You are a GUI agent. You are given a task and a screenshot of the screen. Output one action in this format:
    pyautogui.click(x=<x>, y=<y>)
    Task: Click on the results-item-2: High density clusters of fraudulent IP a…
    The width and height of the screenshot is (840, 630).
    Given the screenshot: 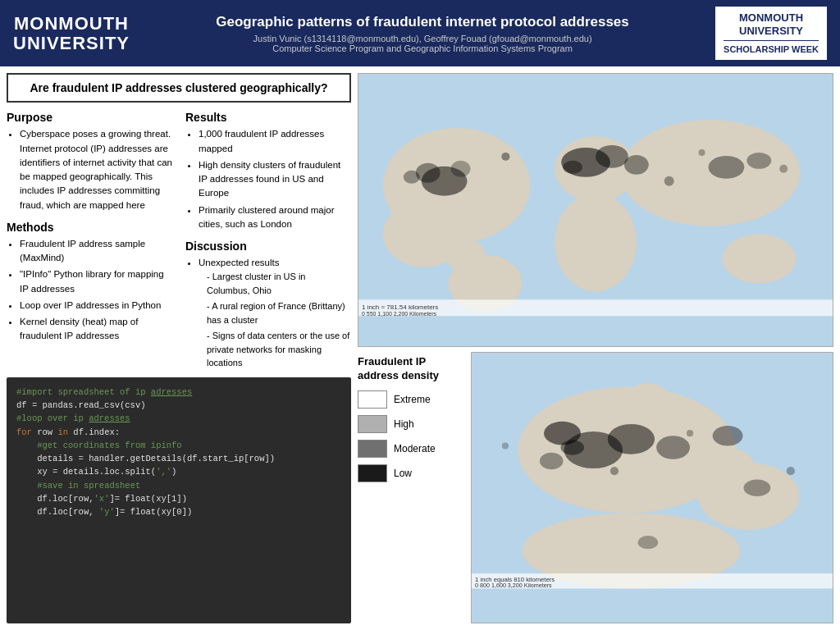 What is the action you would take?
    pyautogui.click(x=275, y=180)
    